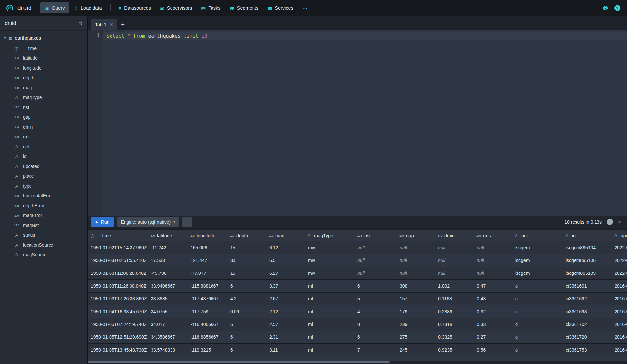  I want to click on results-column-header-magType: AmagType, so click(329, 235).